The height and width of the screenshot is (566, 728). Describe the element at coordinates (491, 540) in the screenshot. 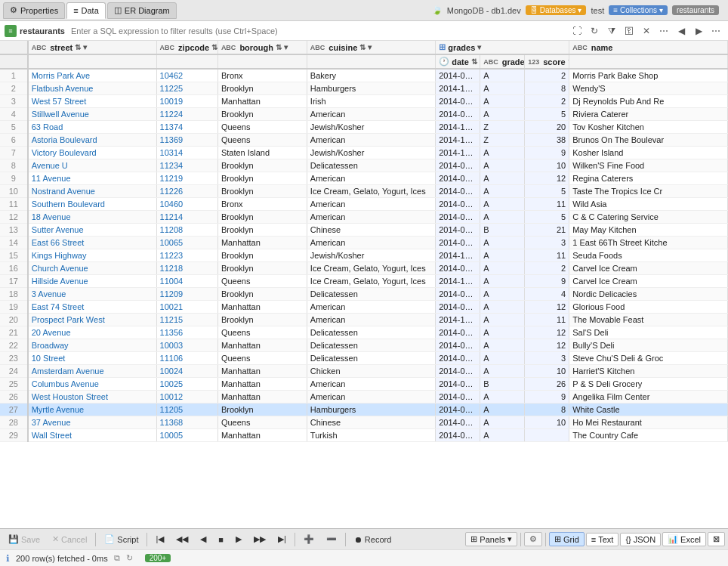

I see `panels-button: ⊞ Panels ▾` at that location.